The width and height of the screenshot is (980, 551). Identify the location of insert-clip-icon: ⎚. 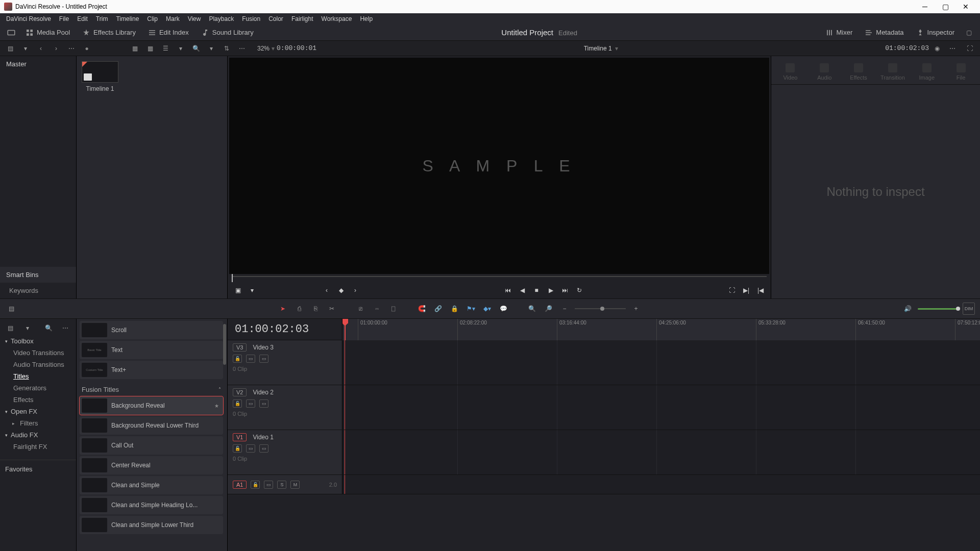
(360, 309).